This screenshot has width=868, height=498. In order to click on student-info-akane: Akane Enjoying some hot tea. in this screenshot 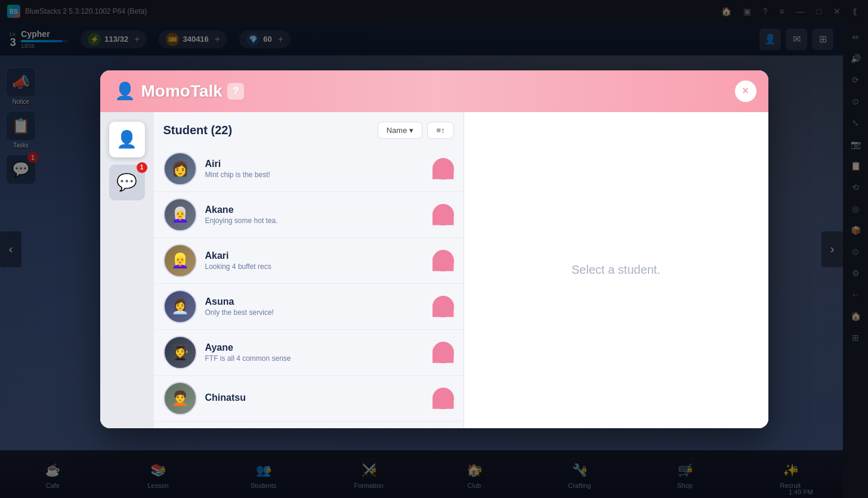, I will do `click(315, 215)`.